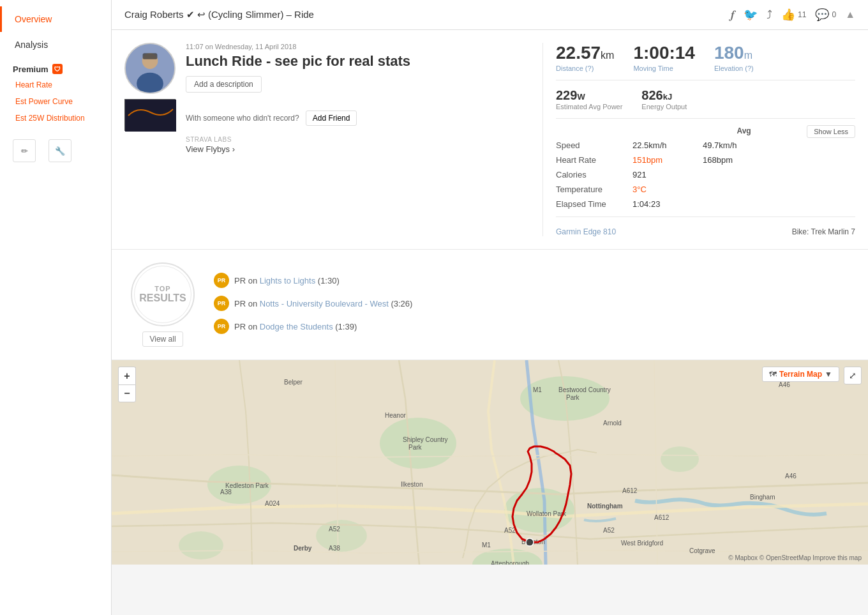  What do you see at coordinates (220, 15) in the screenshot?
I see `activity-header-title: Craig Roberts ✔ ↩ (Cycling Slimmer) – Ri…` at bounding box center [220, 15].